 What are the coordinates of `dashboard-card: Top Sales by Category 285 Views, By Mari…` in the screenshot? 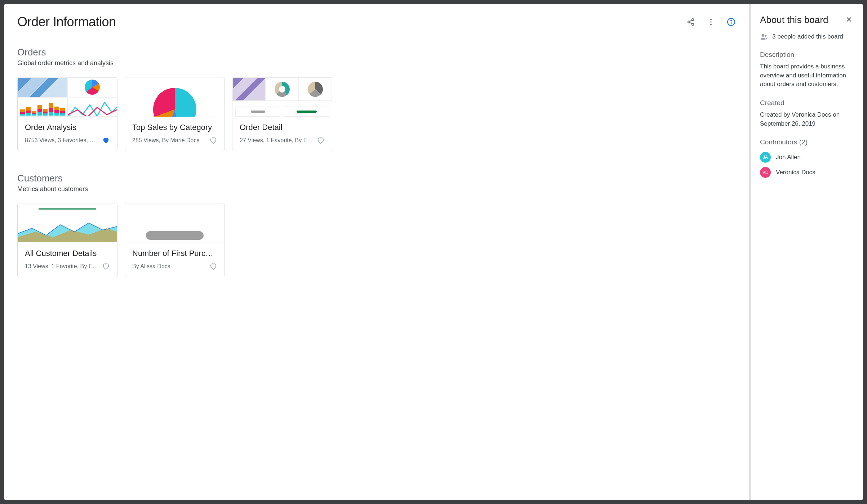 It's located at (175, 114).